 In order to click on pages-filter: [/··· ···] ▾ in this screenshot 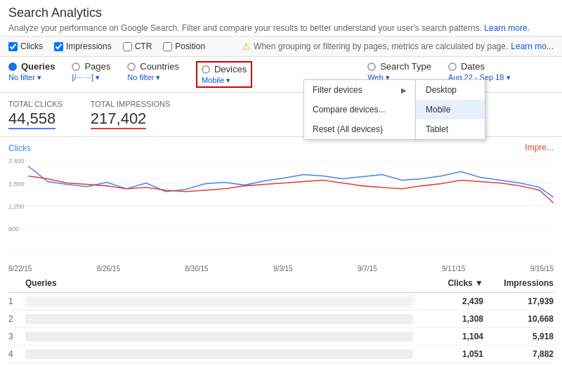, I will do `click(91, 77)`.